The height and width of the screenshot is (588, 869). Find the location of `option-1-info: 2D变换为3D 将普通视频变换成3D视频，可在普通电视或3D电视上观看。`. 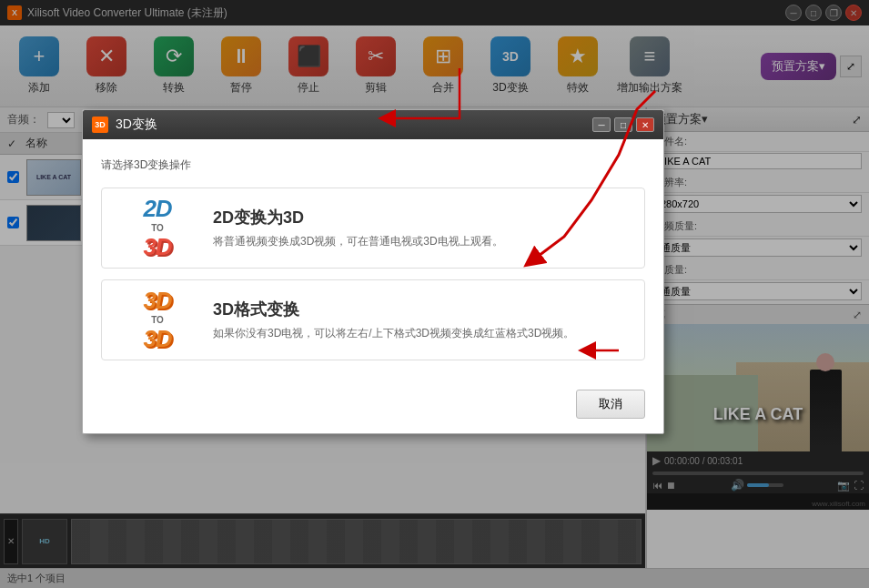

option-1-info: 2D变换为3D 将普通视频变换成3D视频，可在普通电视或3D电视上观看。 is located at coordinates (421, 228).